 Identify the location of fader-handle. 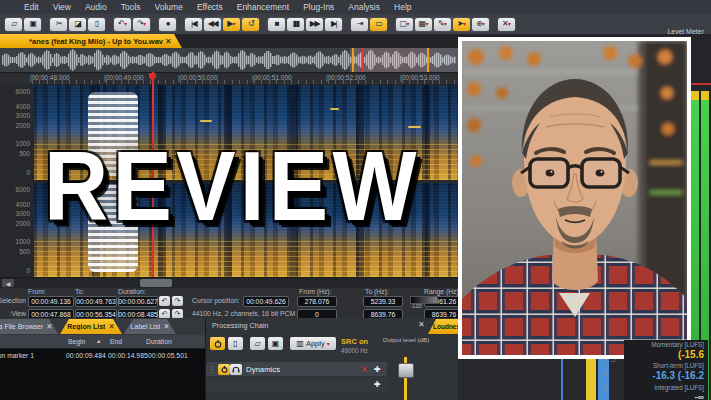
(406, 370).